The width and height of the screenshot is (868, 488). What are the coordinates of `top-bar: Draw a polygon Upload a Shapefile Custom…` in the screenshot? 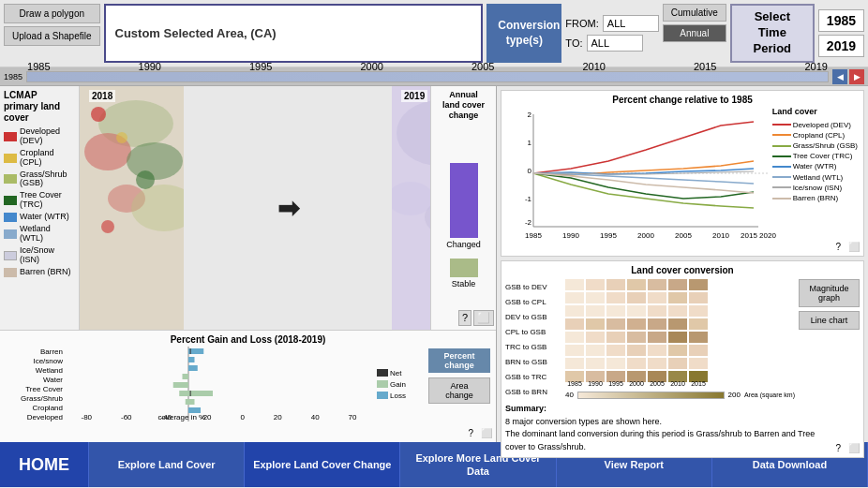 It's located at (434, 34).